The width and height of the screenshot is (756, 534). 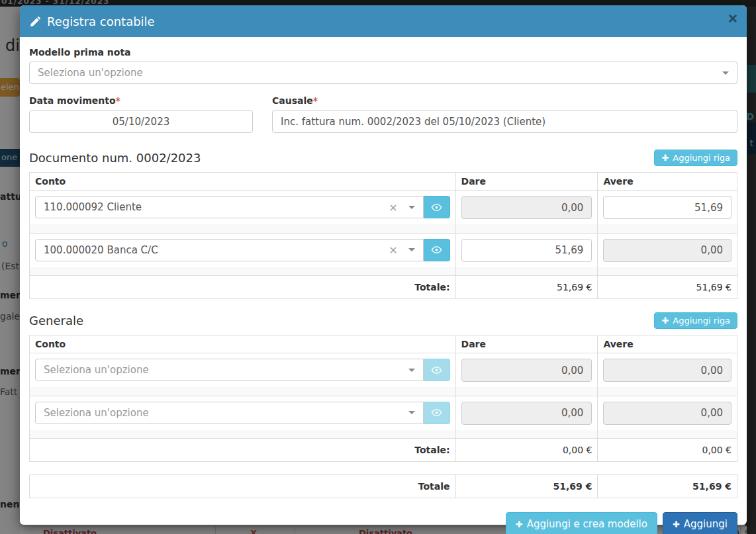 What do you see at coordinates (229, 250) in the screenshot?
I see `conto-select: 100.000020 Banca C/C ×` at bounding box center [229, 250].